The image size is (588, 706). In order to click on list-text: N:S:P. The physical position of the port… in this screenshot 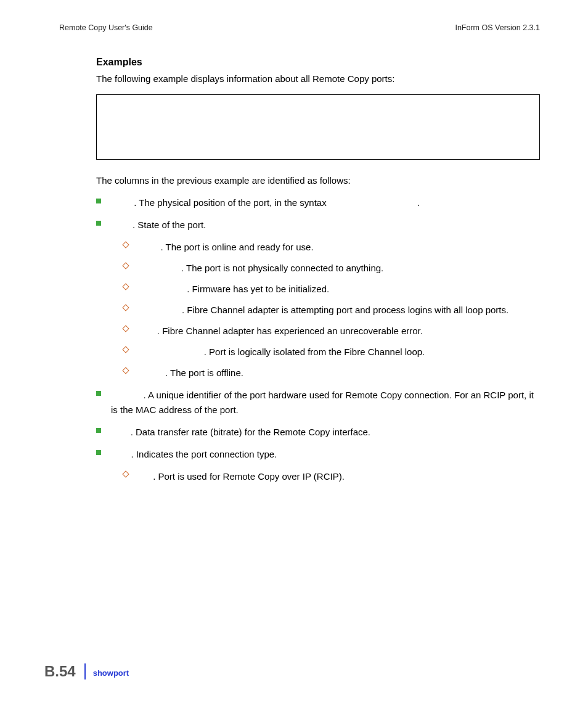, I will do `click(265, 203)`.